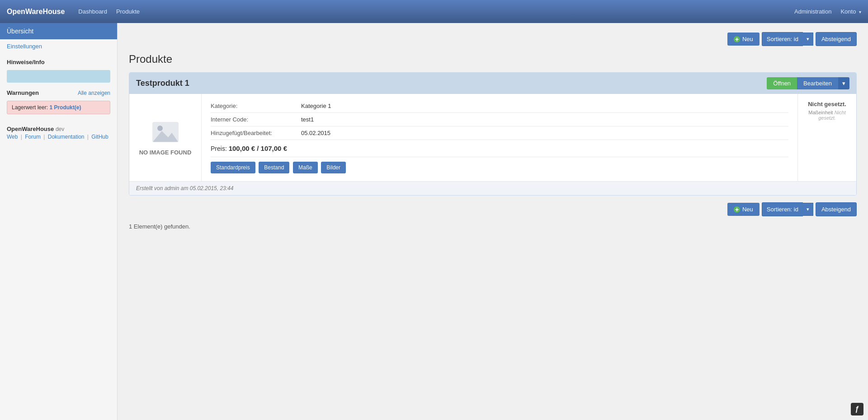  I want to click on sort-label-bottom: Sortieren: id, so click(782, 210).